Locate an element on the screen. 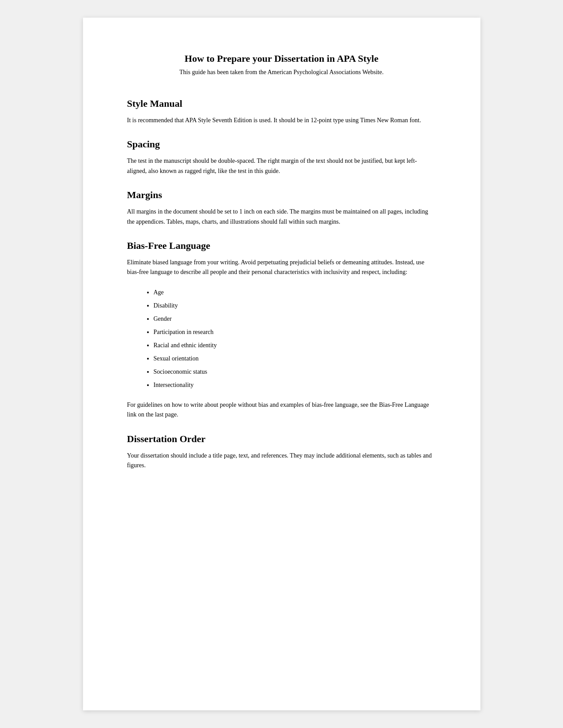  list-item: Intersectionality is located at coordinates (295, 385).